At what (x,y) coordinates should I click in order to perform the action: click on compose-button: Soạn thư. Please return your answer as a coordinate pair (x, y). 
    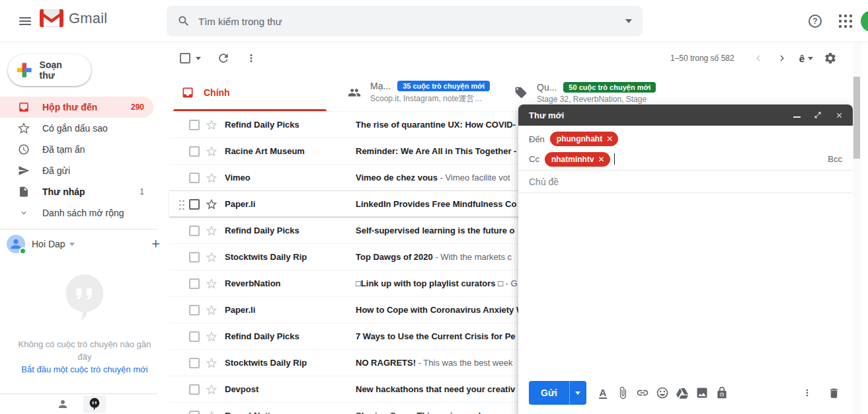
    Looking at the image, I should click on (50, 70).